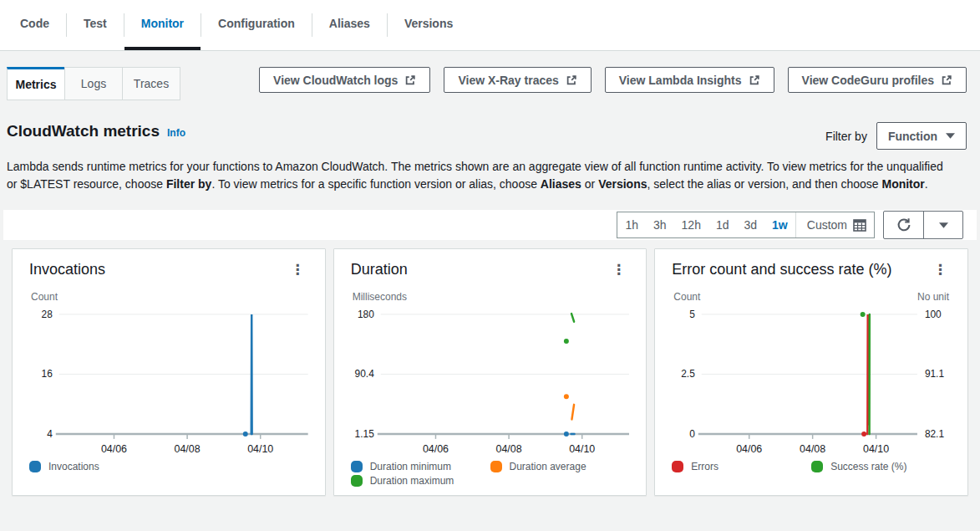 The image size is (980, 531). I want to click on refresh-options-button, so click(942, 225).